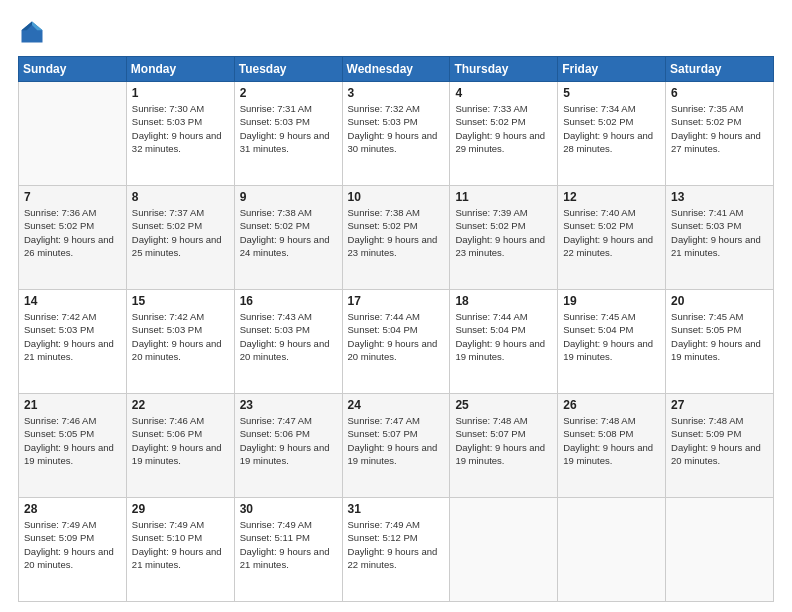 The image size is (792, 612). What do you see at coordinates (180, 342) in the screenshot?
I see `calendar-cell: 15Sunrise: 7:42 AMSunset: 5:03 PMDayligh…` at bounding box center [180, 342].